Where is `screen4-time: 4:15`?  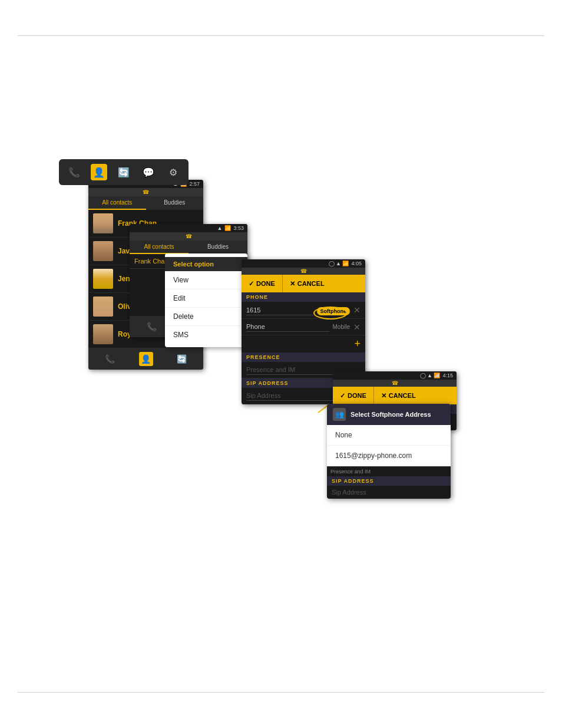
screen4-time: 4:15 is located at coordinates (448, 375).